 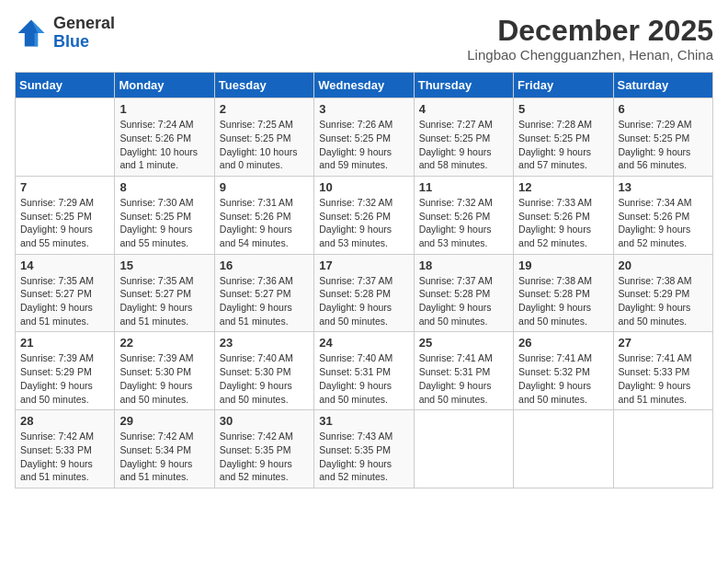 I want to click on day-number: 12, so click(x=563, y=188).